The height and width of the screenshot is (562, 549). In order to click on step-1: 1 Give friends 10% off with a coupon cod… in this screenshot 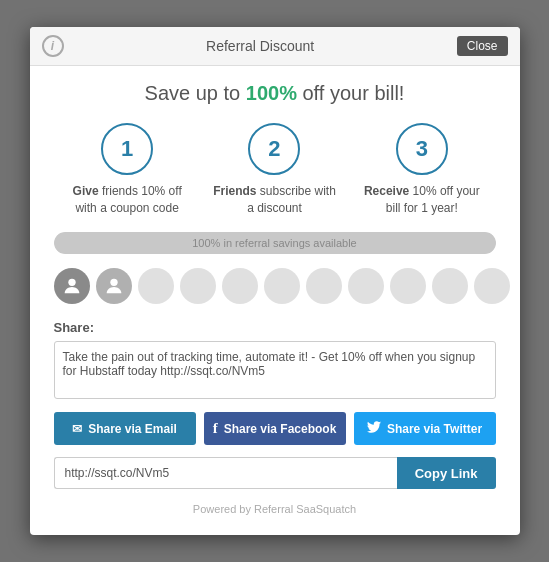, I will do `click(127, 170)`.